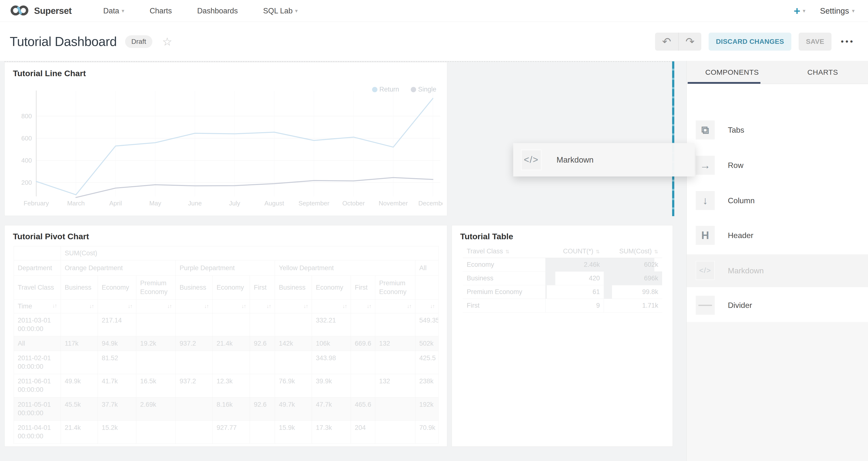 The height and width of the screenshot is (461, 868). Describe the element at coordinates (36, 203) in the screenshot. I see `svg-text: February` at that location.